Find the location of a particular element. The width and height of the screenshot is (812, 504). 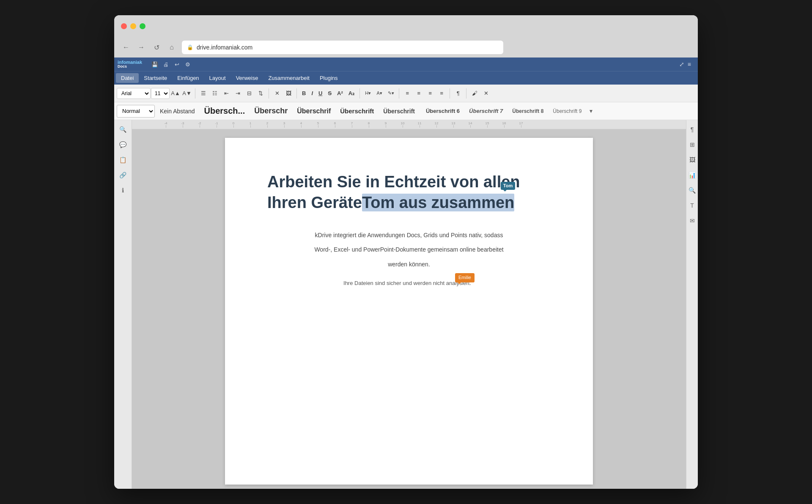

ruler-tick-5: 0 is located at coordinates (233, 124).